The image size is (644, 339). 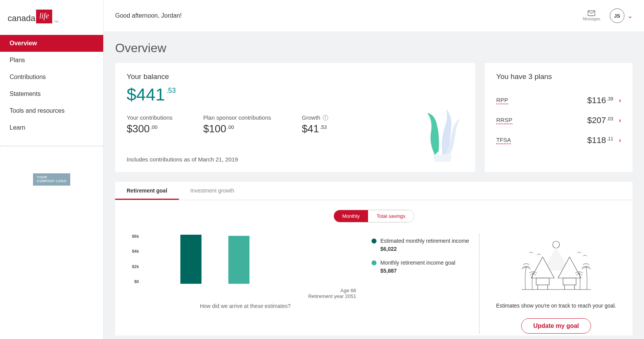 I want to click on envelope-icon, so click(x=591, y=13).